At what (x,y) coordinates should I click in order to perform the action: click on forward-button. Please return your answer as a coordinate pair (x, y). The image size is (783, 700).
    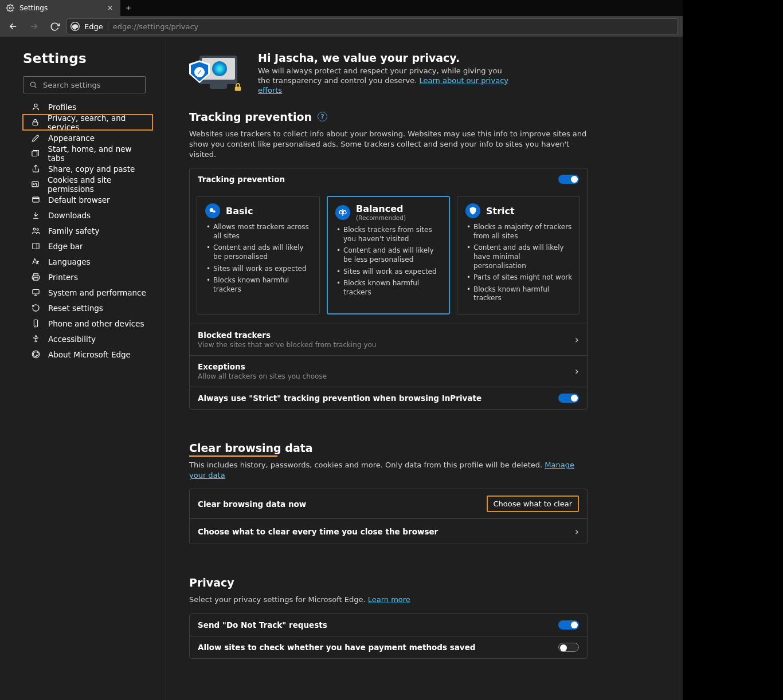
    Looking at the image, I should click on (34, 26).